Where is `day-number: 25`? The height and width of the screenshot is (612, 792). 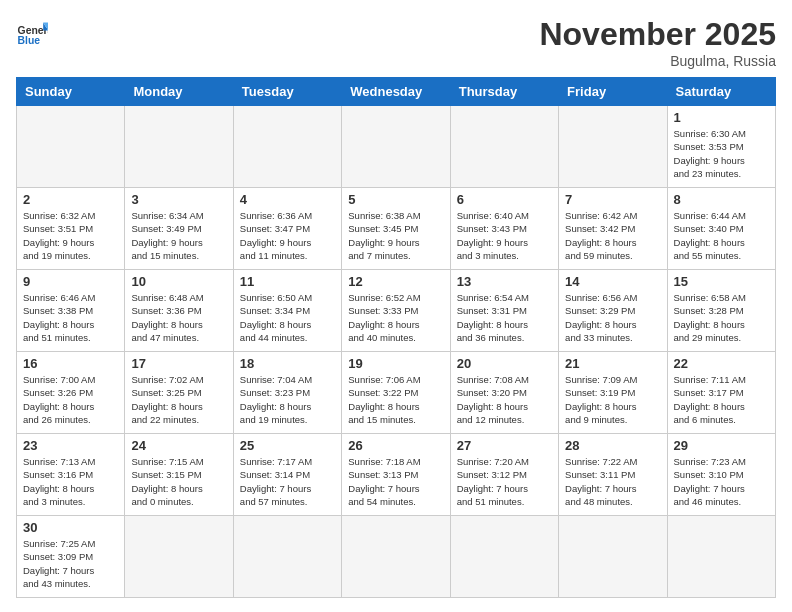
day-number: 25 is located at coordinates (288, 446).